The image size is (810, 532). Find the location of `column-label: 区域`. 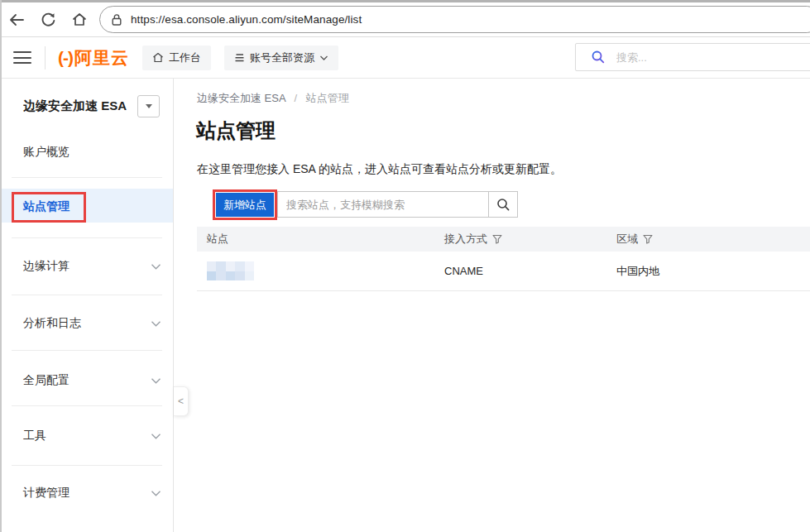

column-label: 区域 is located at coordinates (627, 239).